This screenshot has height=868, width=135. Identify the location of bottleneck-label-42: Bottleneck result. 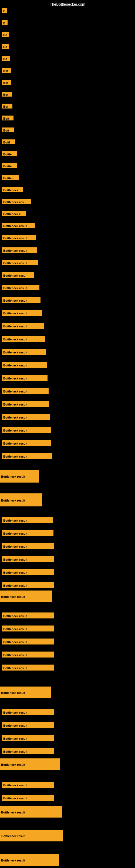
(28, 559).